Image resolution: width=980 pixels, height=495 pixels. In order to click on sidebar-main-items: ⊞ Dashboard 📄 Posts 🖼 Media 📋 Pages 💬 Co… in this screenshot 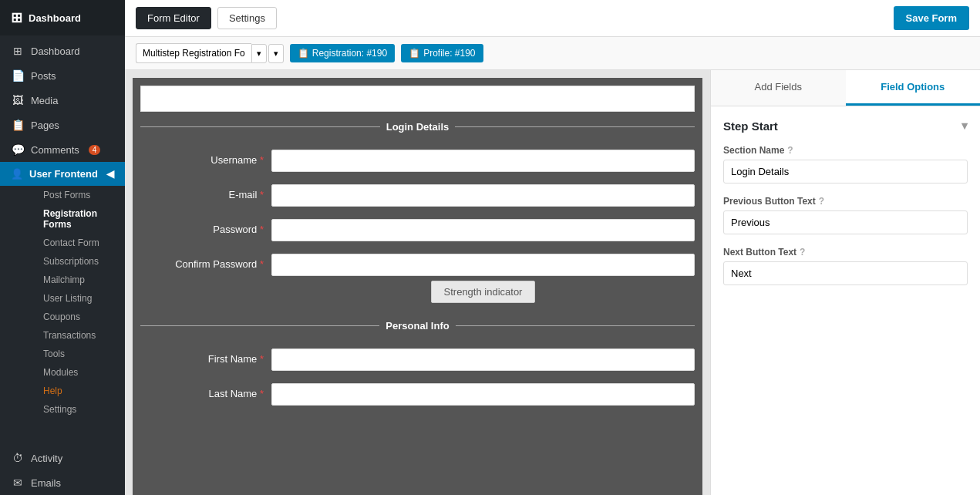, I will do `click(62, 228)`.